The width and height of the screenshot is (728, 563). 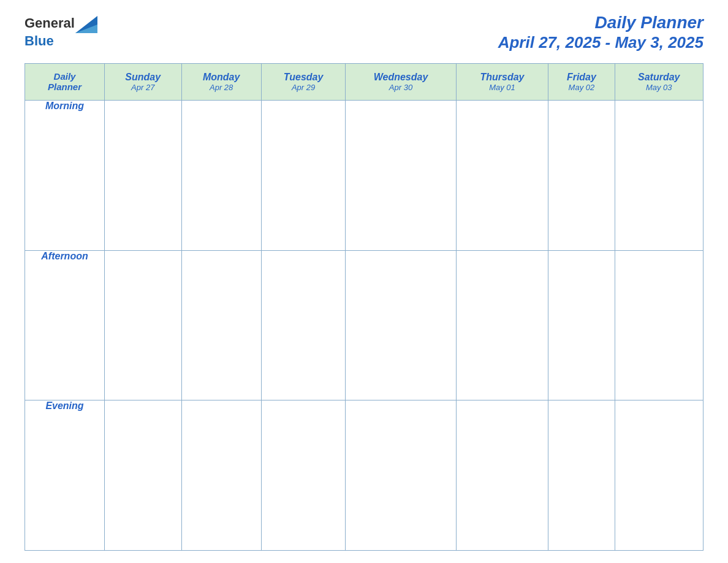 I want to click on evening-label: Evening, so click(x=65, y=476).